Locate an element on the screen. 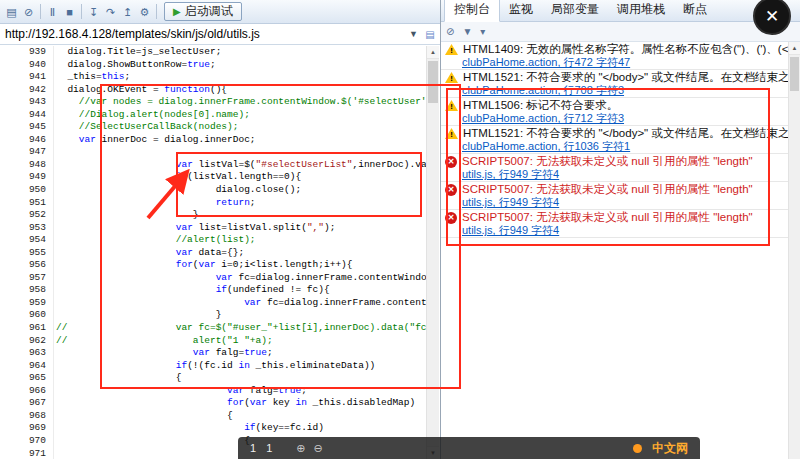 The image size is (800, 459). line-number: 955 is located at coordinates (26, 254).